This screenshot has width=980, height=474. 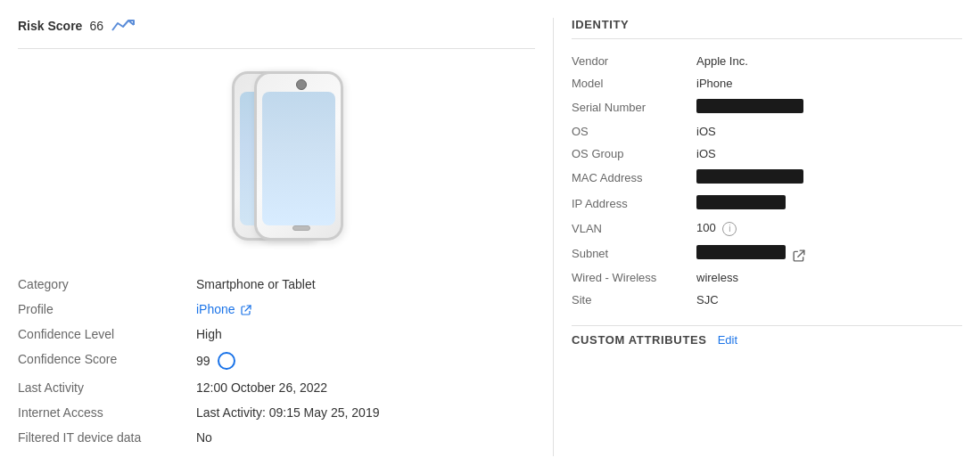 What do you see at coordinates (767, 132) in the screenshot?
I see `os-row: OS iOS` at bounding box center [767, 132].